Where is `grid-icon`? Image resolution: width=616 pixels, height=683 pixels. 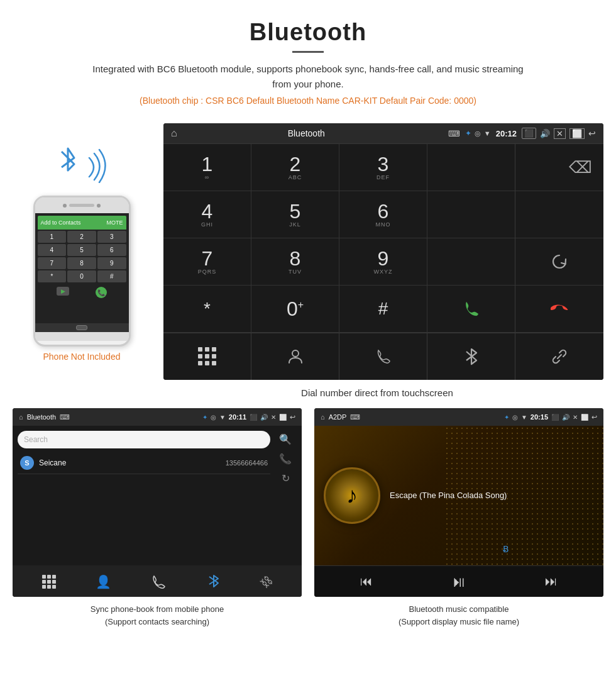 grid-icon is located at coordinates (207, 357).